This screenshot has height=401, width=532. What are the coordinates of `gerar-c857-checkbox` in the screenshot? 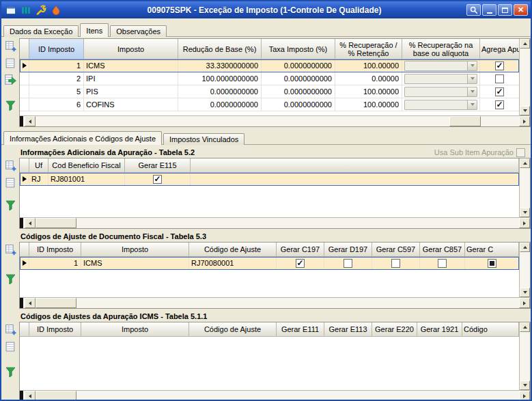 It's located at (443, 264).